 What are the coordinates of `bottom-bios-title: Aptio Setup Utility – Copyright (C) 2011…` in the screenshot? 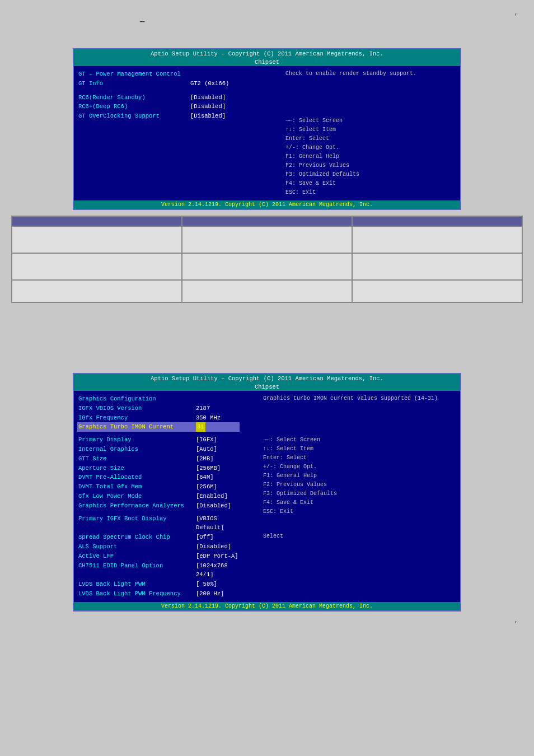 It's located at (267, 379).